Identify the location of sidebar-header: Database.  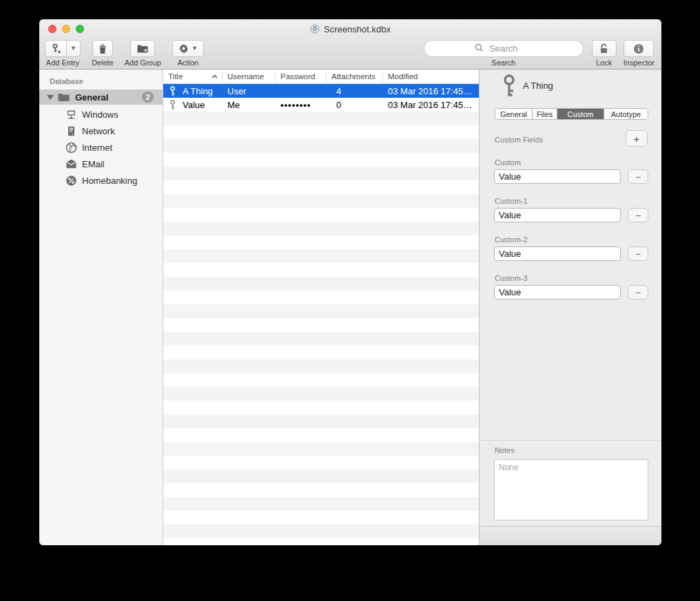
(101, 80).